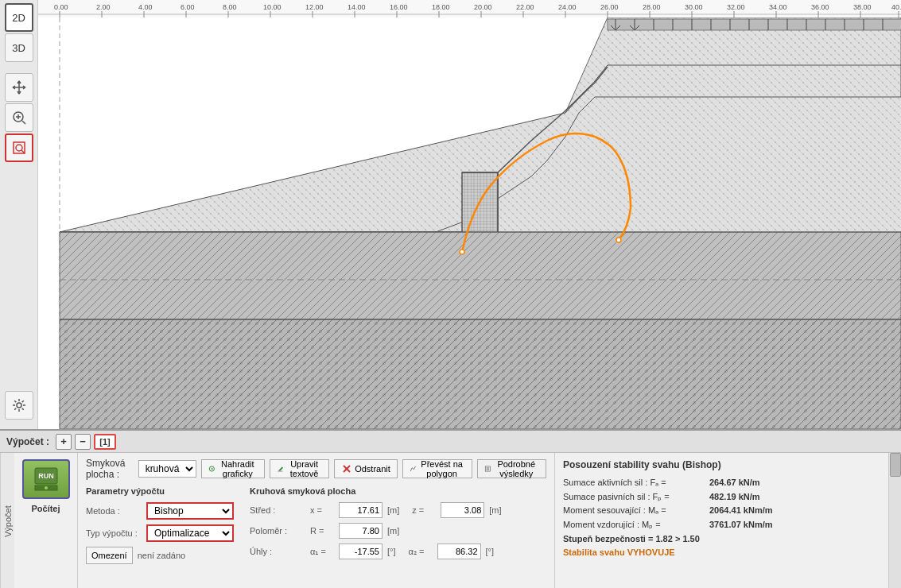 This screenshot has height=588, width=901. Describe the element at coordinates (361, 551) in the screenshot. I see `alpha1-input` at that location.